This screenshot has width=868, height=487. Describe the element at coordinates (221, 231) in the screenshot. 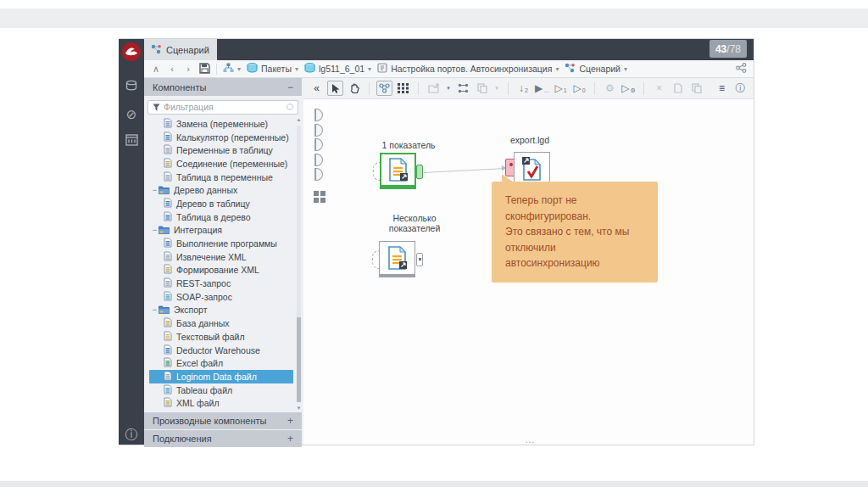

I see `tree-item: −Интеграция` at that location.